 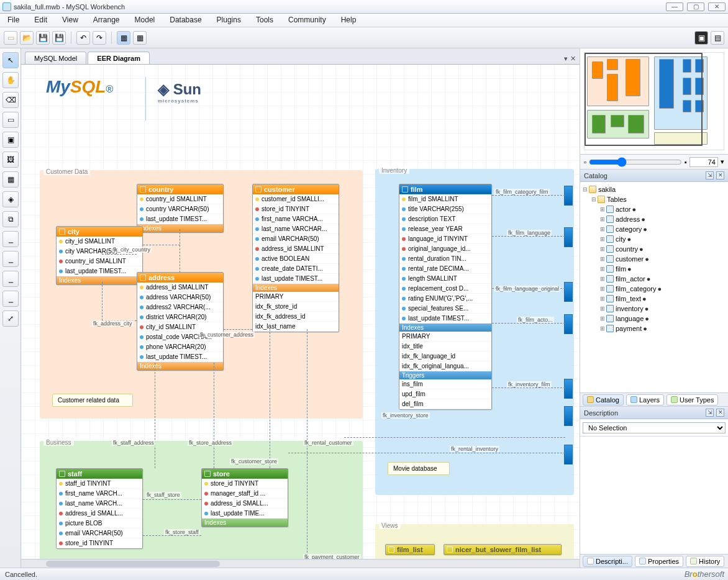 I want to click on note-customer: Customer related data, so click(x=93, y=400).